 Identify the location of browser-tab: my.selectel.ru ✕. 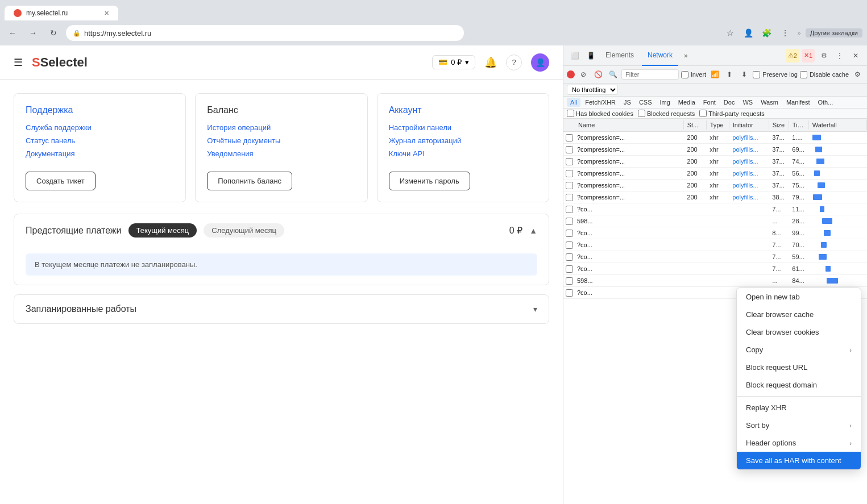
(61, 13).